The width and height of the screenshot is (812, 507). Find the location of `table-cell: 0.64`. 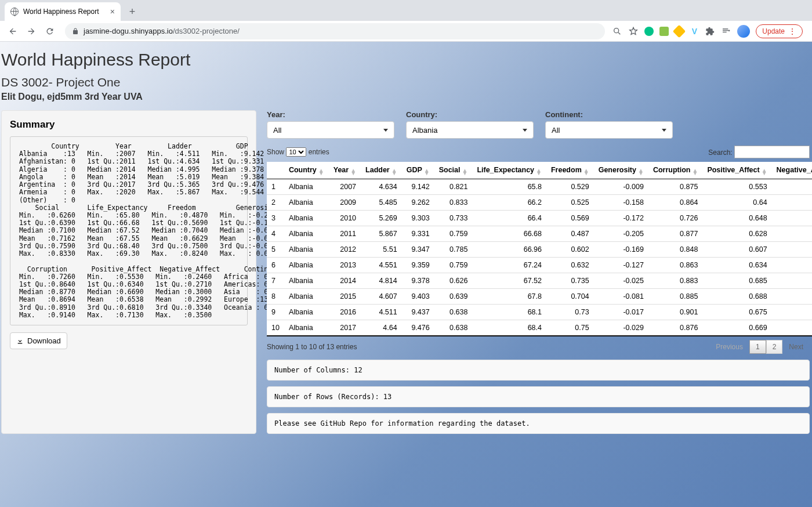

table-cell: 0.64 is located at coordinates (737, 203).